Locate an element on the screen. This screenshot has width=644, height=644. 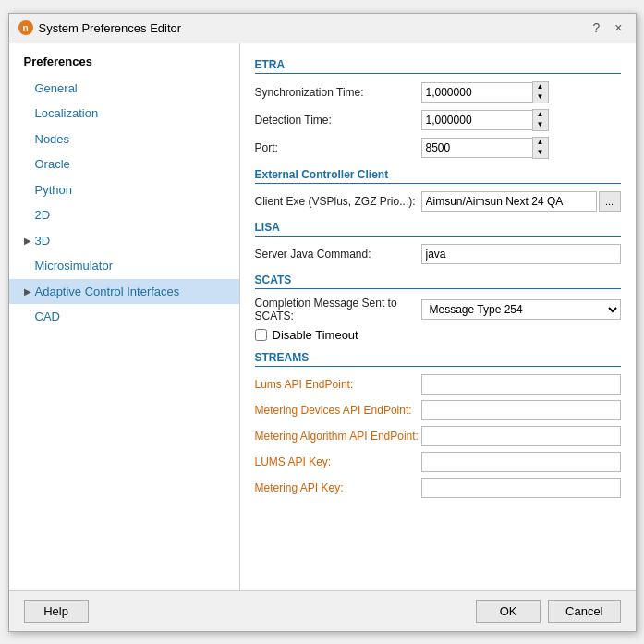
sidebar-item-3d-label: 3D is located at coordinates (43, 241).